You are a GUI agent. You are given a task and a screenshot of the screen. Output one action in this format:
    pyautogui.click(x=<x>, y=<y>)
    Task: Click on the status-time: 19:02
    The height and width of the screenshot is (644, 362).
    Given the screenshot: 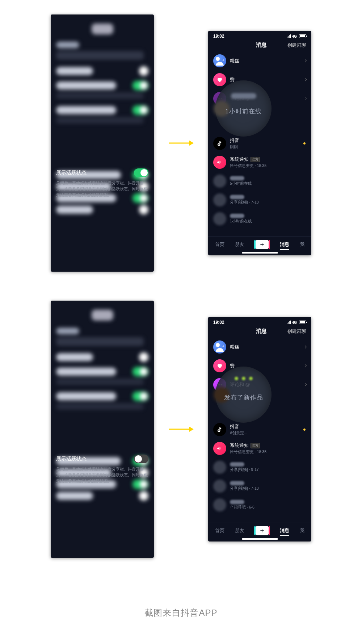 What is the action you would take?
    pyautogui.click(x=219, y=36)
    